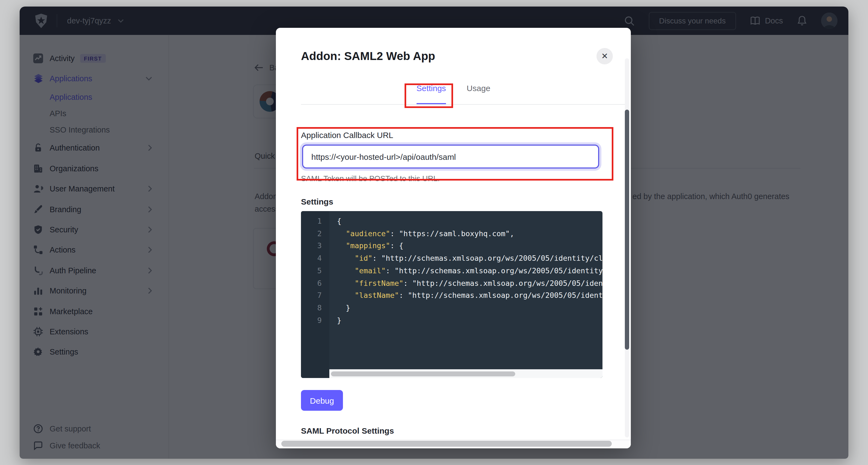 This screenshot has width=868, height=465. What do you see at coordinates (470, 233) in the screenshot?
I see `code-line: "audience": "https://saml.boxyhq.com",` at bounding box center [470, 233].